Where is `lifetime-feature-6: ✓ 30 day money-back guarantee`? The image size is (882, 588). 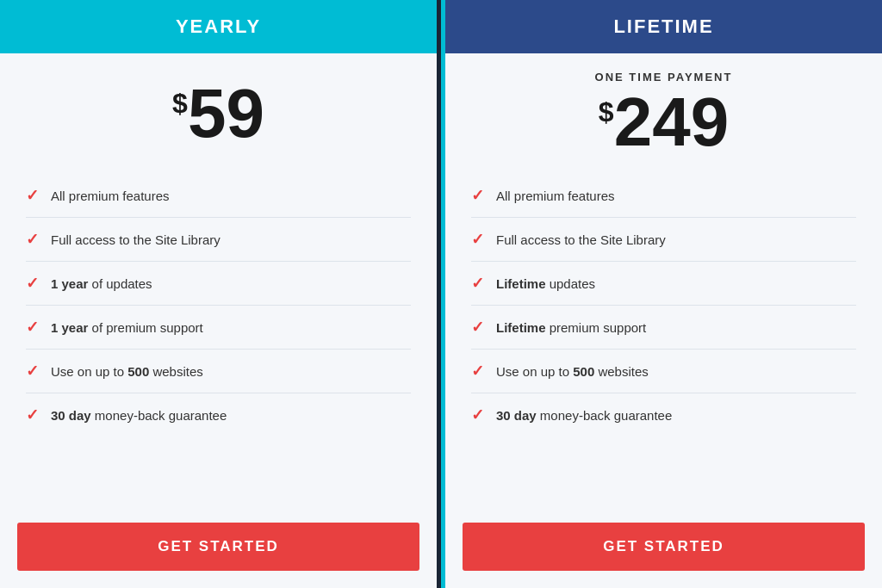
lifetime-feature-6: ✓ 30 day money-back guarantee is located at coordinates (663, 415).